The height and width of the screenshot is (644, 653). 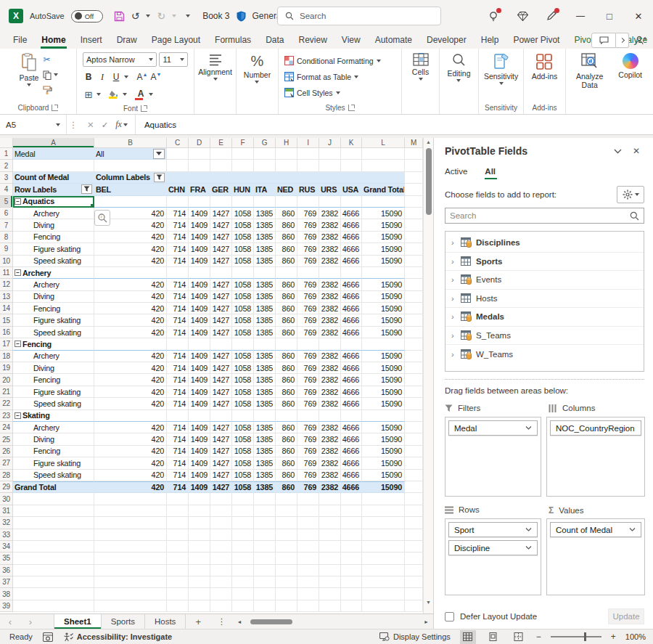 I want to click on cell-L29: 15090, so click(x=383, y=487).